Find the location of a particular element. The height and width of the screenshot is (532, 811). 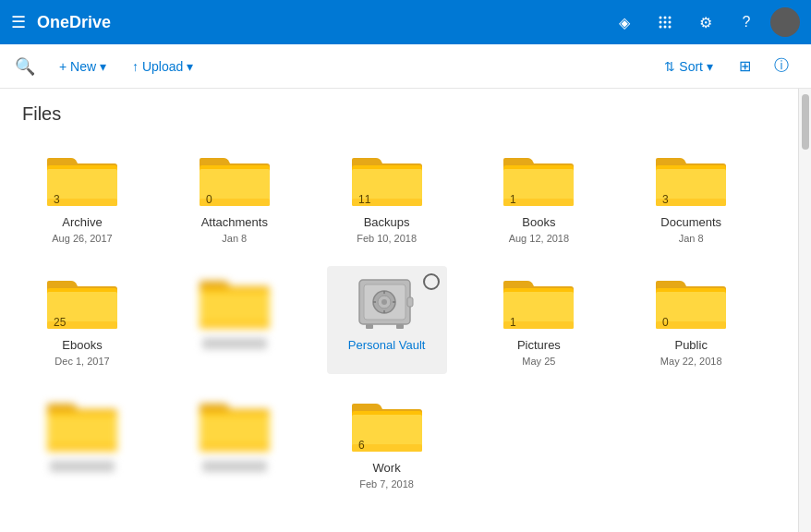

folder-date: May 22, 2018 is located at coordinates (691, 361).